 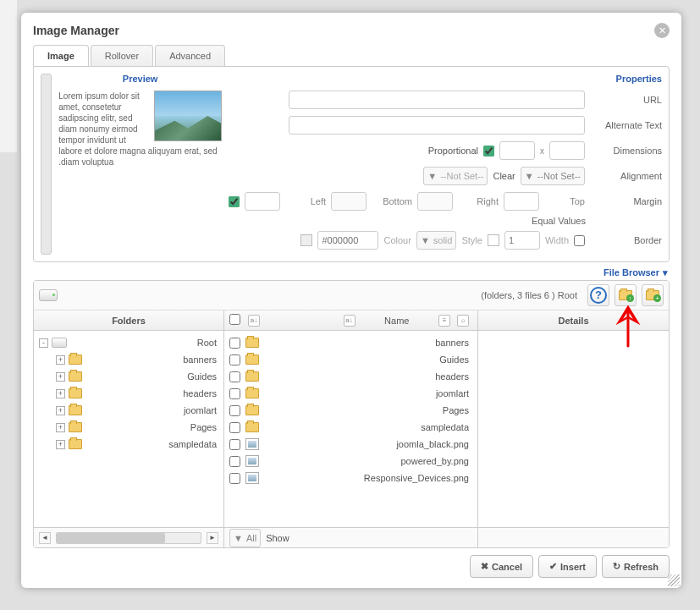 I want to click on preview-thumbnail, so click(x=188, y=116).